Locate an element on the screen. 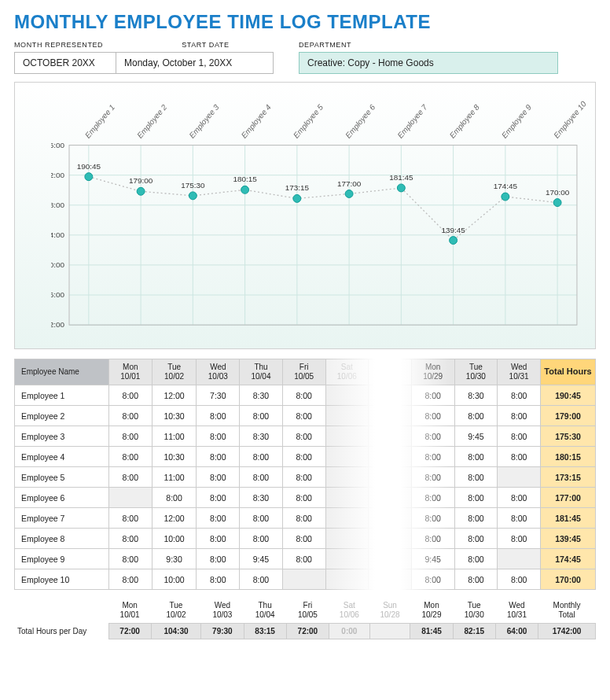 The height and width of the screenshot is (700, 610). hours-cell: 7:30 is located at coordinates (219, 396).